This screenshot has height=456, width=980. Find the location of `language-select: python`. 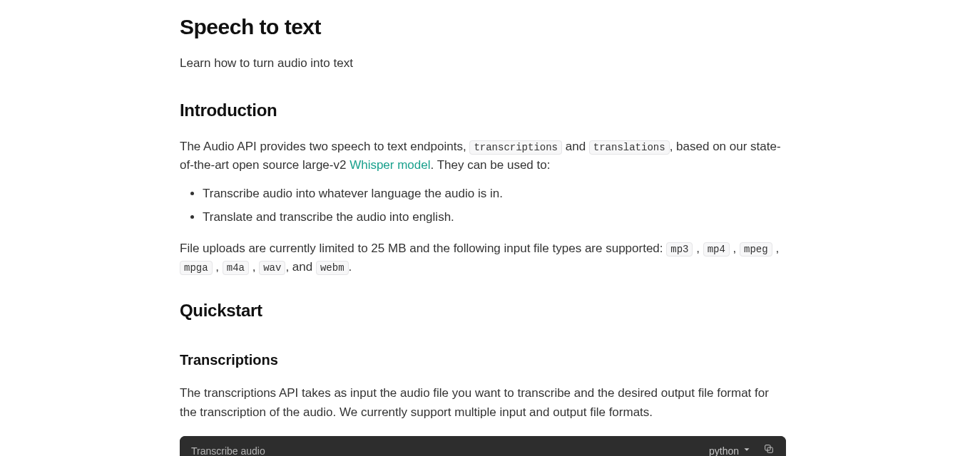

language-select: python is located at coordinates (730, 450).